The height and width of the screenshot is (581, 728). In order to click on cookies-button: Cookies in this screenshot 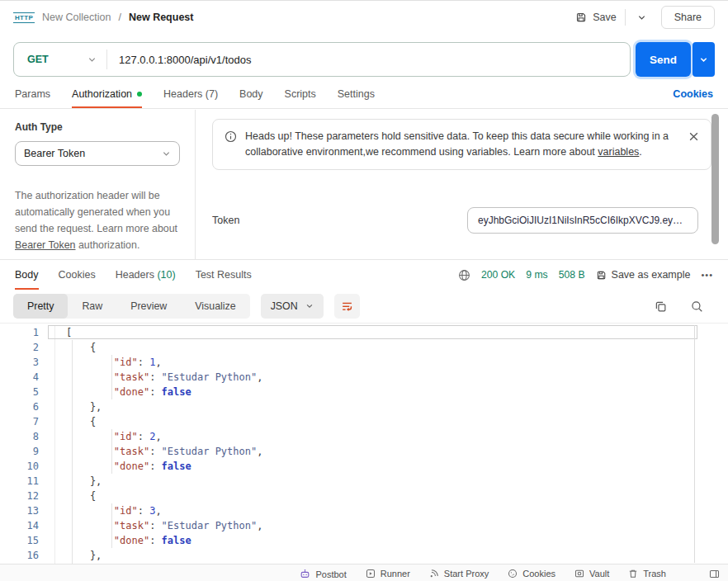, I will do `click(532, 574)`.